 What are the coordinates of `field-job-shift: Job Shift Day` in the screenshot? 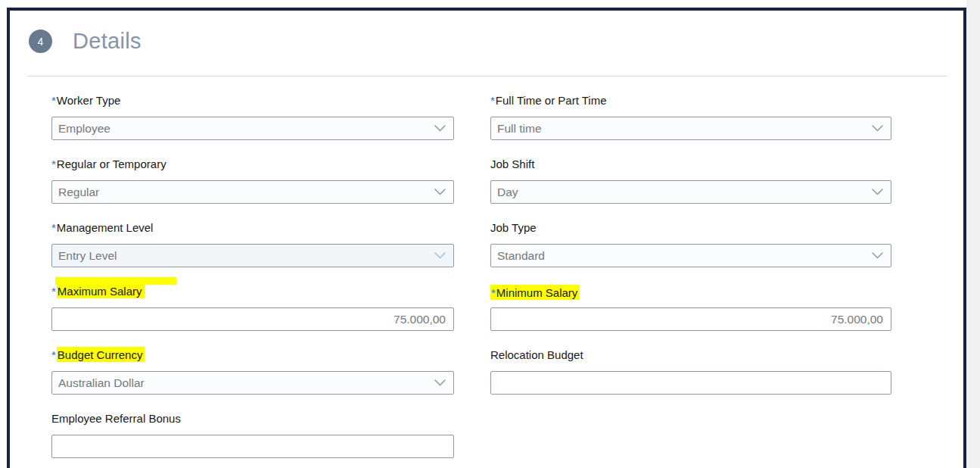 It's located at (691, 180).